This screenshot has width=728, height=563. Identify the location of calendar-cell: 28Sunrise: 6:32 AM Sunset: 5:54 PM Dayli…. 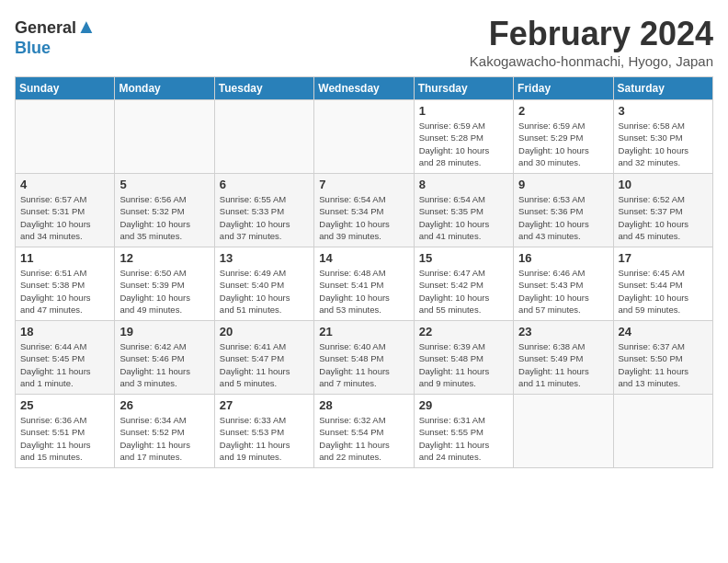
(364, 431).